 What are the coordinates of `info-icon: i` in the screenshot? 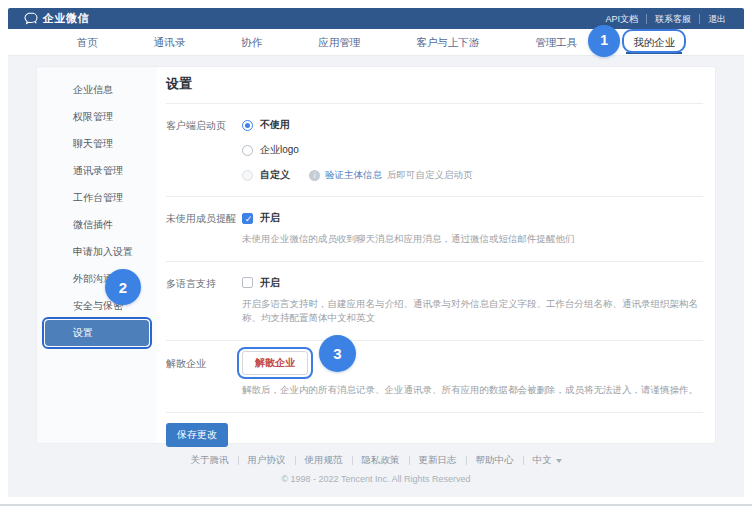 It's located at (314, 176).